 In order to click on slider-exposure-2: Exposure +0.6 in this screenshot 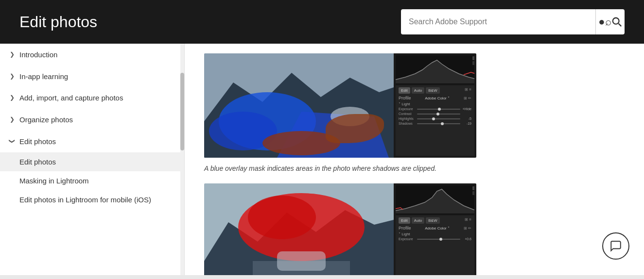, I will do `click(435, 239)`.